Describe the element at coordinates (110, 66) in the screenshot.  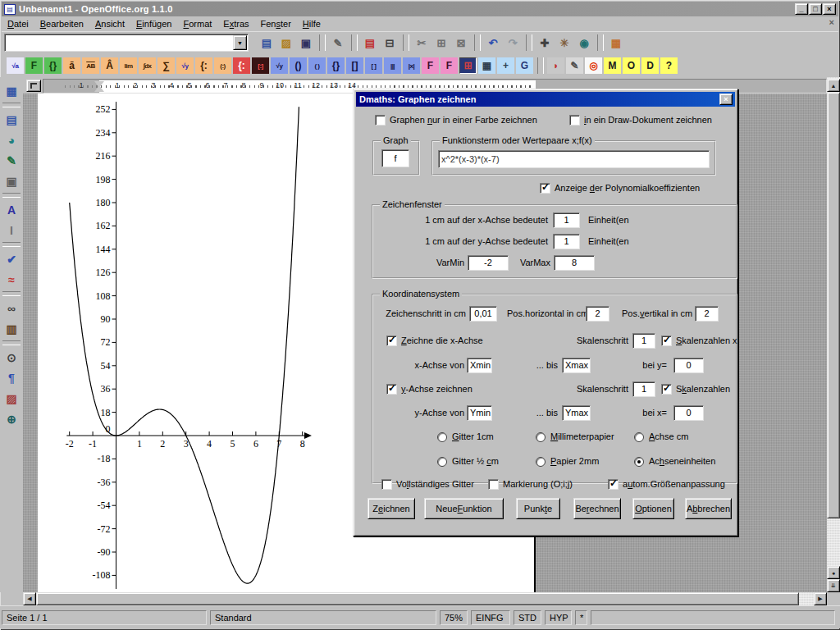
I see `dmaths-angle-icon: Â` at that location.